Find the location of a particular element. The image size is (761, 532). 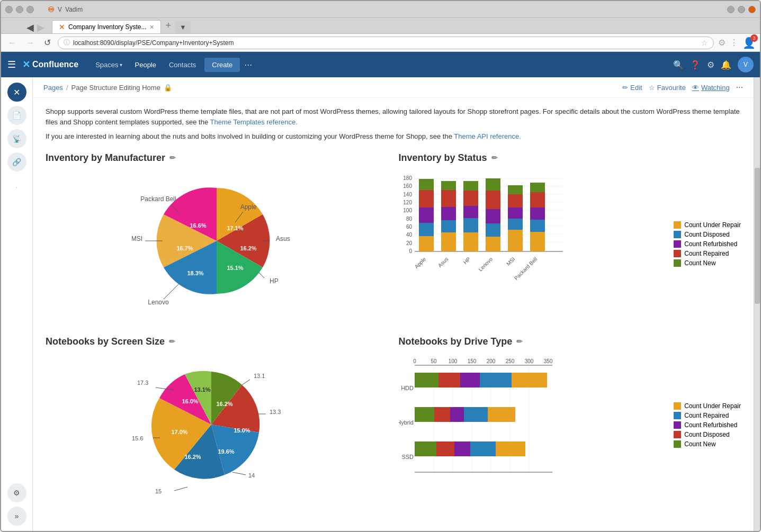

svg-text: 40 is located at coordinates (409, 235).